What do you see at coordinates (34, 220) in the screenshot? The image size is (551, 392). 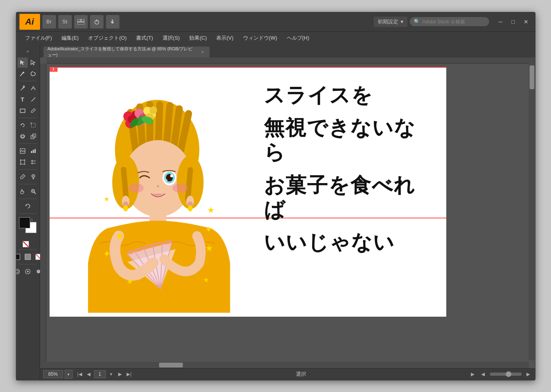 I see `swap-colors-button: ↕` at bounding box center [34, 220].